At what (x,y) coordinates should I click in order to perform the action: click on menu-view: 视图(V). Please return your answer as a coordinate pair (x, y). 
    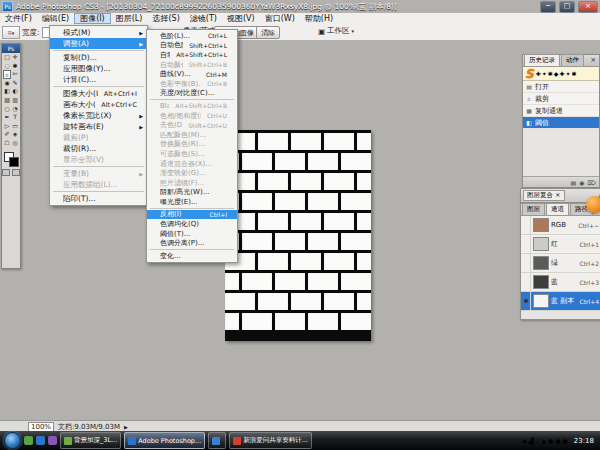
    Looking at the image, I should click on (241, 18).